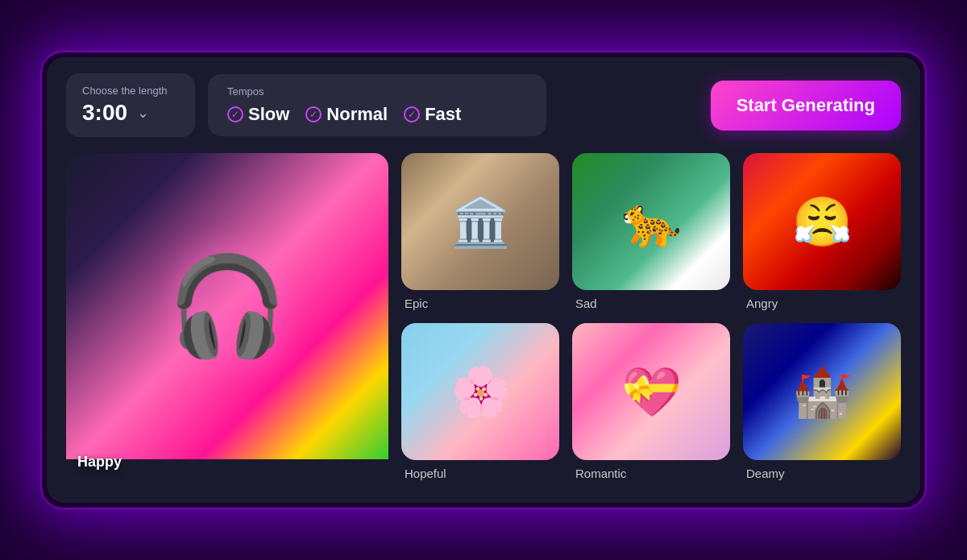 This screenshot has width=967, height=560. Describe the element at coordinates (412, 114) in the screenshot. I see `tempo-check-fast: ✓` at that location.